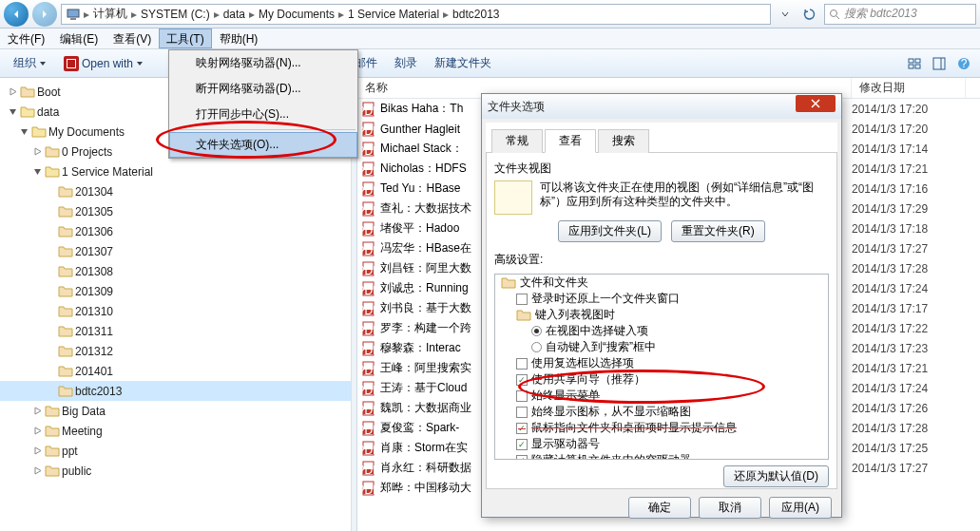 The width and height of the screenshot is (980, 531). I want to click on tree-label: 201310, so click(94, 312).